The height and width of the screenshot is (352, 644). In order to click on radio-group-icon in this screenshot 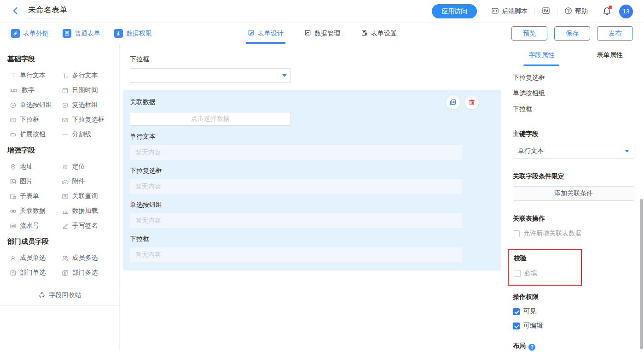, I will do `click(13, 105)`.